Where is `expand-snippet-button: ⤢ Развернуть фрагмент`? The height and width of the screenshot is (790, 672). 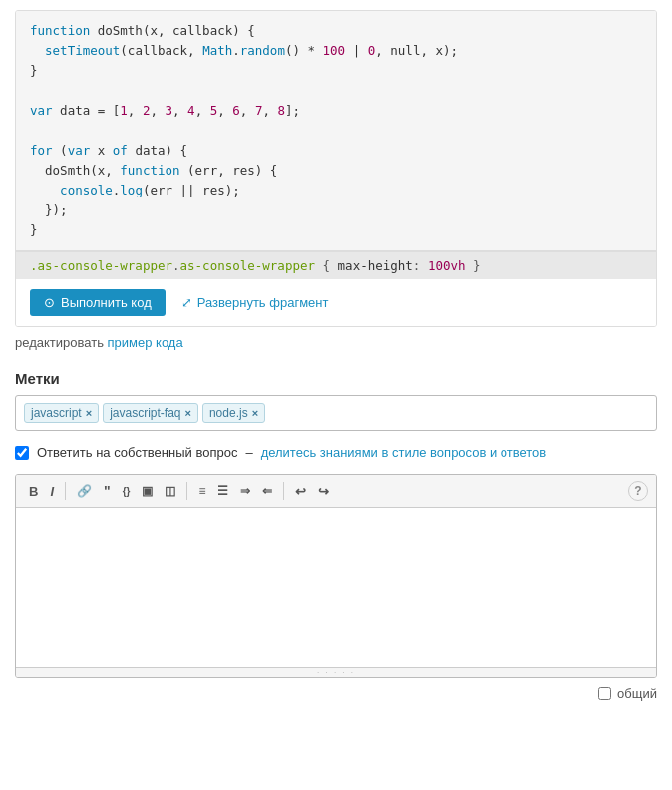
expand-snippet-button: ⤢ Развернуть фрагмент is located at coordinates (255, 303).